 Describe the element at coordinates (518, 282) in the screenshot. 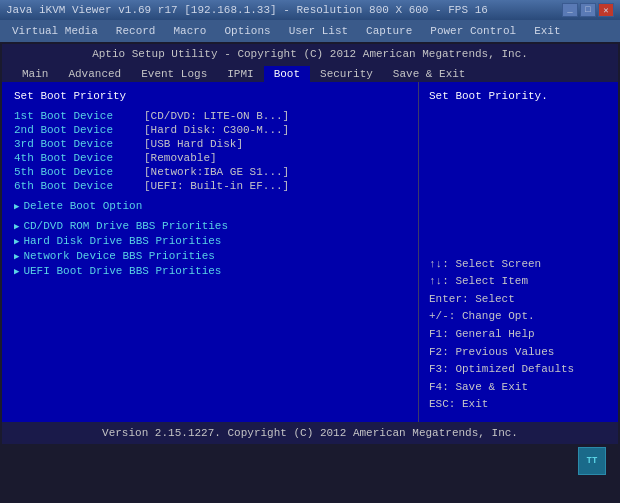

I see `hint-select-item: ↑↓: Select Item` at that location.